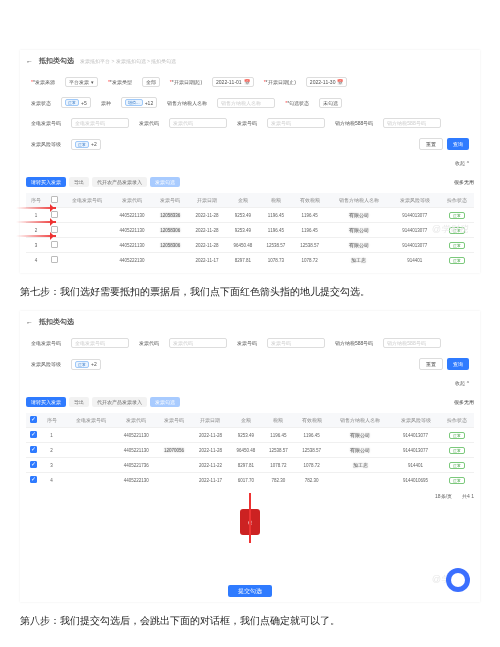 The image size is (500, 647). Describe the element at coordinates (250, 621) in the screenshot. I see `step8-caption: 第八步：我们提交勾选后，会跳出下面的对话框，我们点确定就可以了。` at that location.